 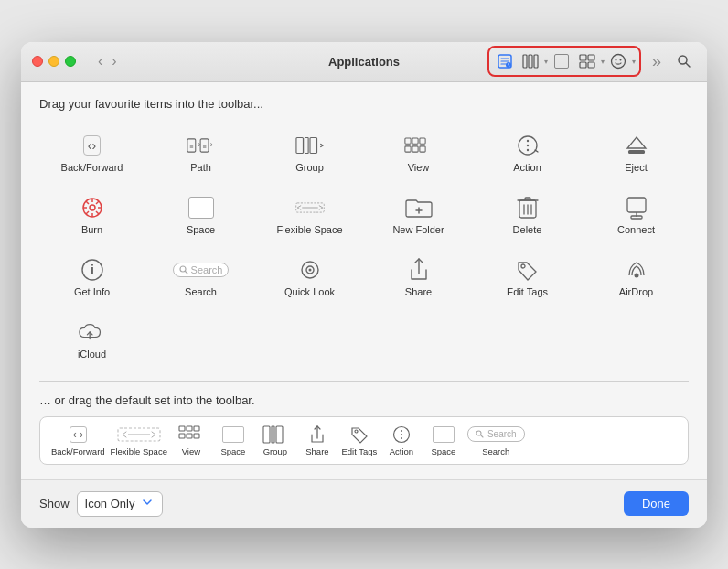 What do you see at coordinates (309, 230) in the screenshot?
I see `item-label-flexible-space: Flexible Space` at bounding box center [309, 230].